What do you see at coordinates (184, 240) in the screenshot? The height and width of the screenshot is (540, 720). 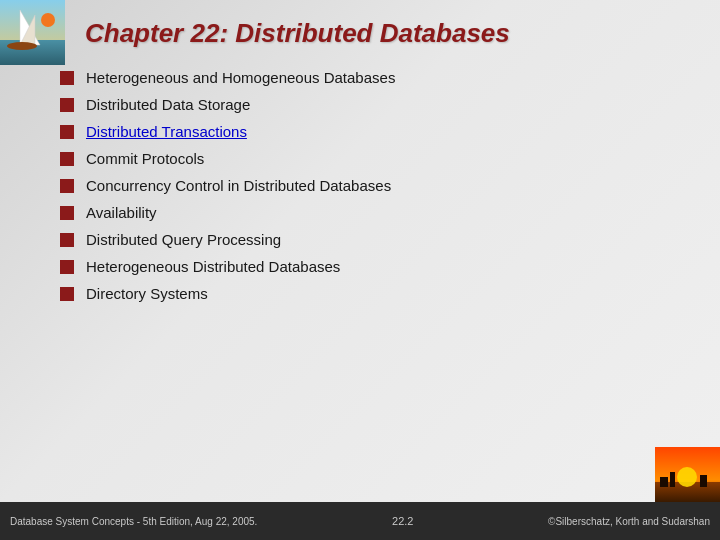 I see `bullet-text: Distributed Query Processing` at bounding box center [184, 240].